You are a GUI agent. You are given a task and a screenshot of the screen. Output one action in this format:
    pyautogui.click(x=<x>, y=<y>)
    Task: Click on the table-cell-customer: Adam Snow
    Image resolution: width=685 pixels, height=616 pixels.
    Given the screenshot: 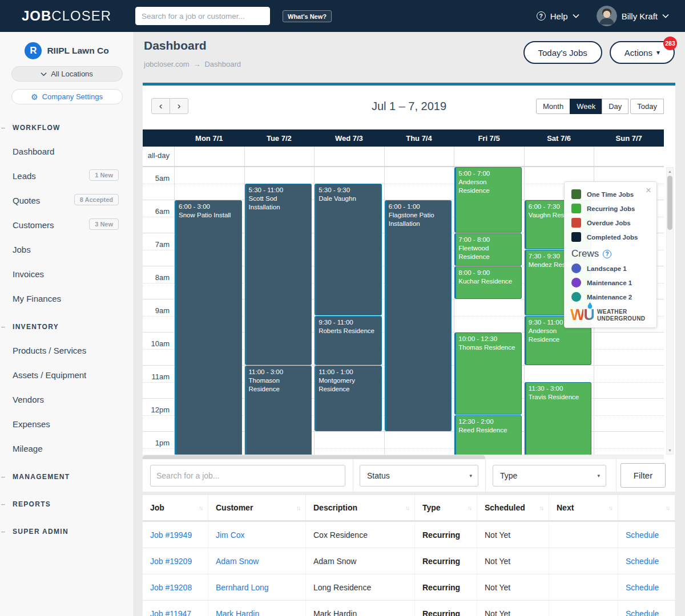 What is the action you would take?
    pyautogui.click(x=257, y=561)
    